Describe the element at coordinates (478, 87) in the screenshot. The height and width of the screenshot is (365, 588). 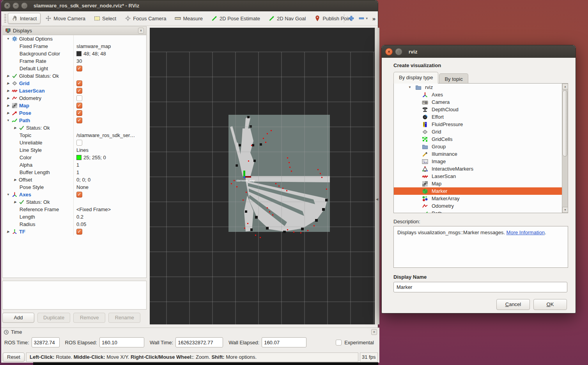
I see `tree-item-rviz: rviz` at that location.